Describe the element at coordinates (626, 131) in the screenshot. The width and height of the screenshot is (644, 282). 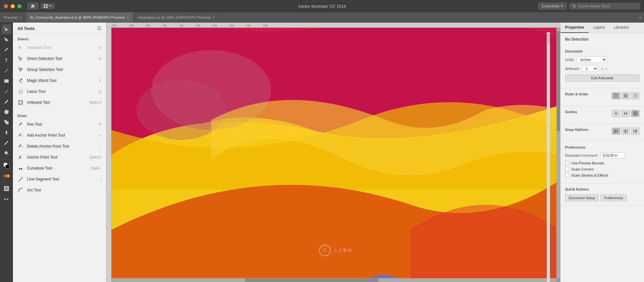
I see `snap-center-btn` at that location.